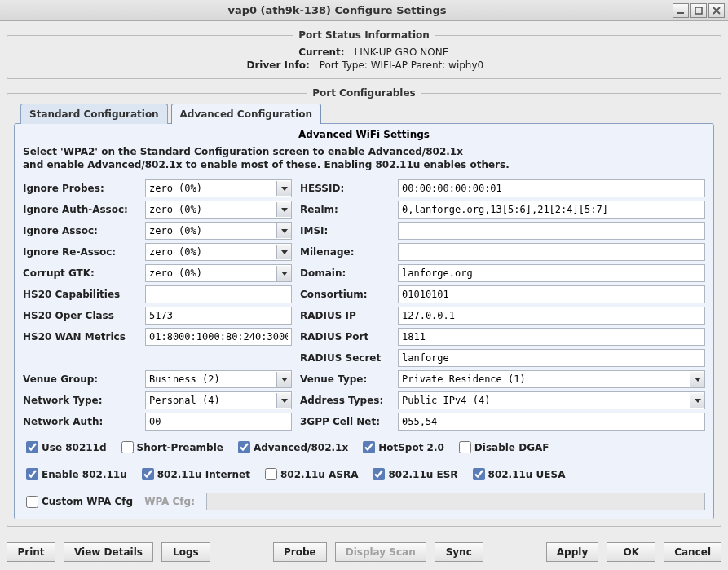 This screenshot has width=728, height=570. I want to click on venue-type-combo: Private Residence (1), so click(551, 379).